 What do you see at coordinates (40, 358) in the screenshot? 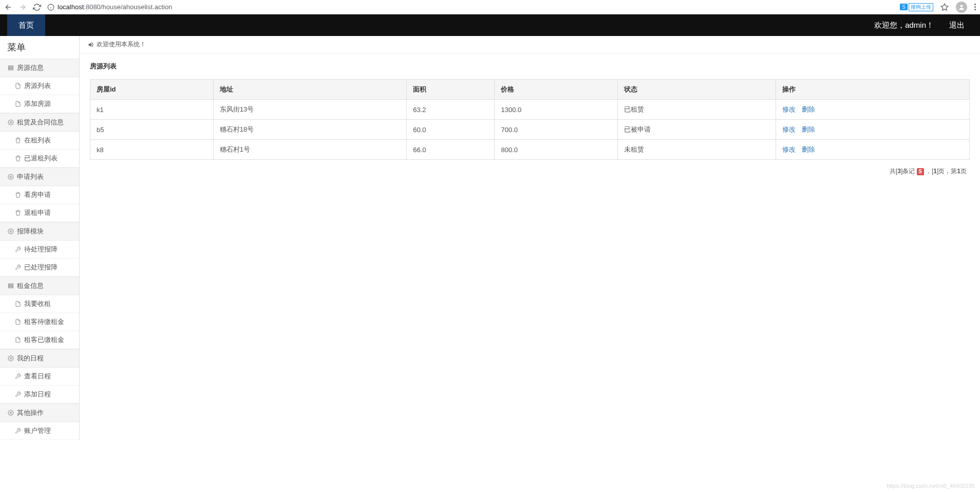
I see `menu-group: 我的日程` at bounding box center [40, 358].